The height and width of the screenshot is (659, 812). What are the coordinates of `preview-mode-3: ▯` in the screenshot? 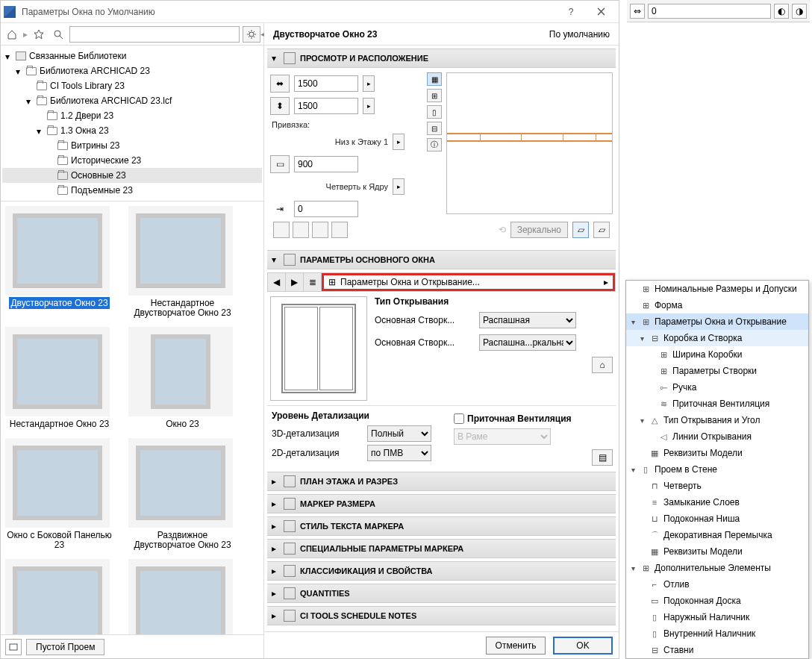 It's located at (434, 112).